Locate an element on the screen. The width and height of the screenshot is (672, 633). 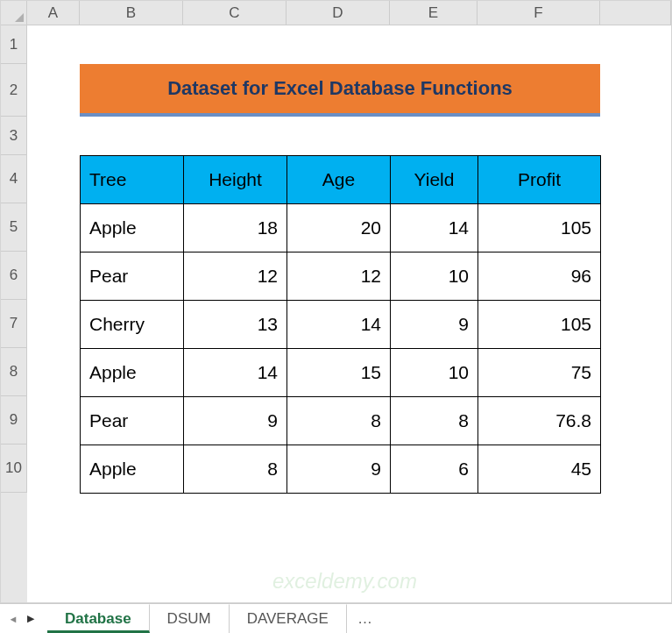
table-header-profit: Profit is located at coordinates (540, 181).